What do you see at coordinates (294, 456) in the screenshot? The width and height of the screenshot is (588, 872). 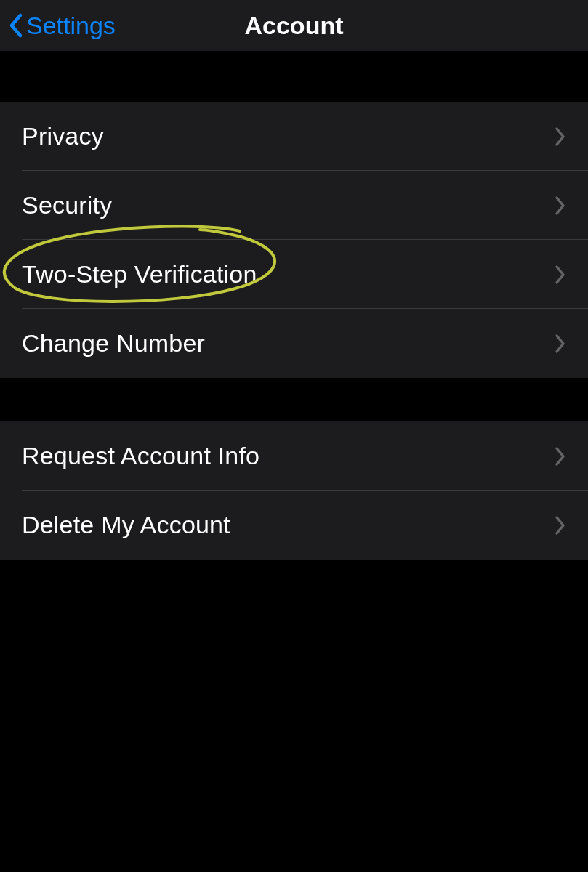 I see `row-request-account-info: Request Account Info` at bounding box center [294, 456].